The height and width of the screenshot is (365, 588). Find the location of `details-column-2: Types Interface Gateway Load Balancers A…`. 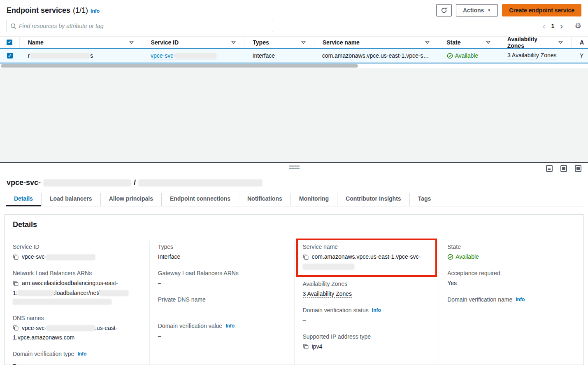

details-column-2: Types Interface Gateway Load Balancers A… is located at coordinates (222, 303).